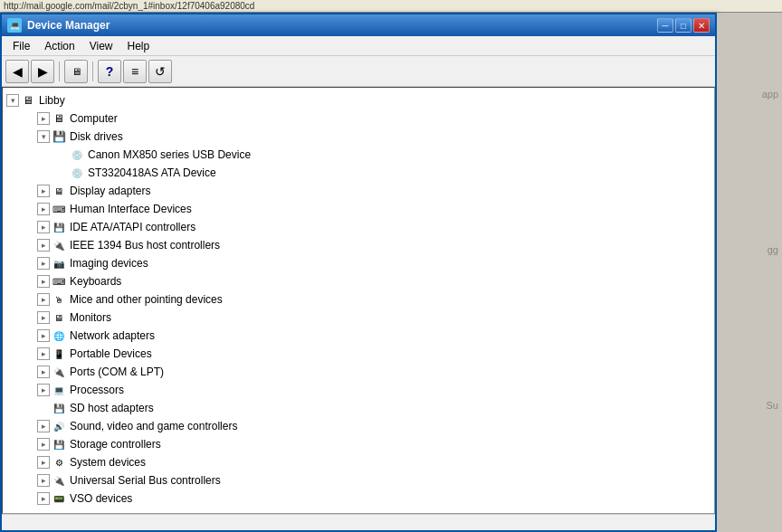 Image resolution: width=782 pixels, height=532 pixels. I want to click on expand-ports: ▸, so click(43, 372).